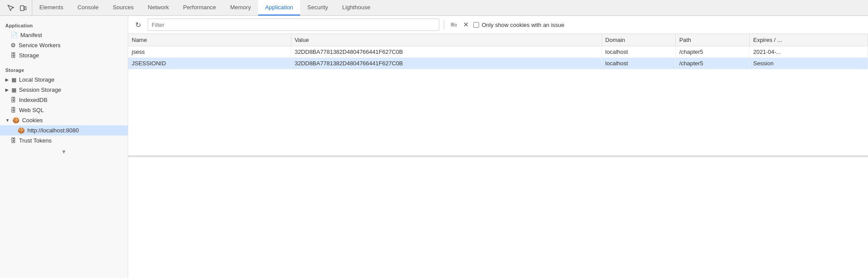 The width and height of the screenshot is (868, 278). Describe the element at coordinates (498, 58) in the screenshot. I see `table-body: jsess 32DD8BA7781382D4804766441F627C0B l…` at that location.